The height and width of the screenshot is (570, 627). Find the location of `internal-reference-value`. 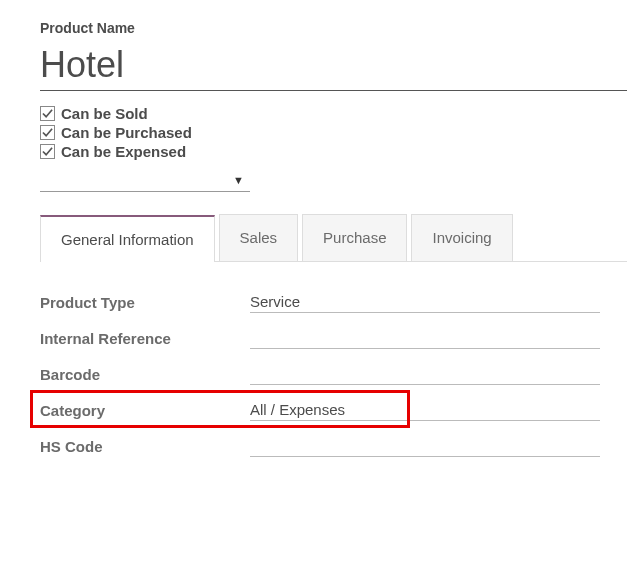

internal-reference-value is located at coordinates (425, 338).